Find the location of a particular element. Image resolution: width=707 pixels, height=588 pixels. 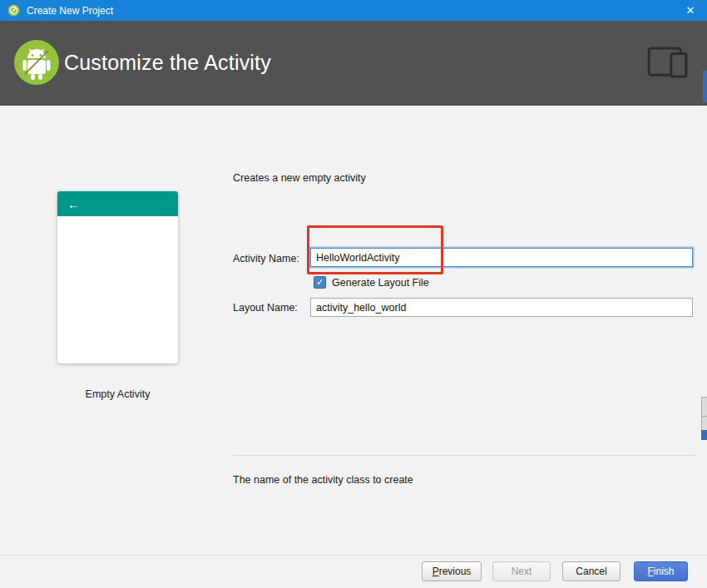

phone-tablet-icon is located at coordinates (668, 62).